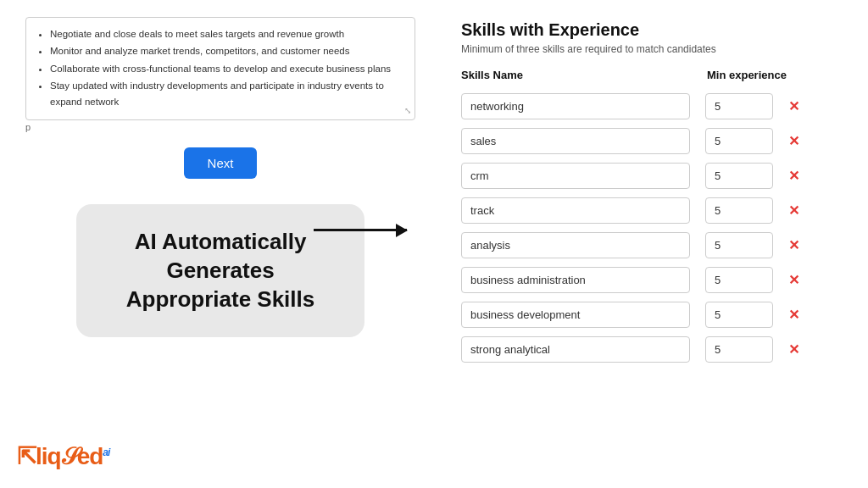 The height and width of the screenshot is (488, 868). I want to click on ai-badge-line2: Generates, so click(220, 270).